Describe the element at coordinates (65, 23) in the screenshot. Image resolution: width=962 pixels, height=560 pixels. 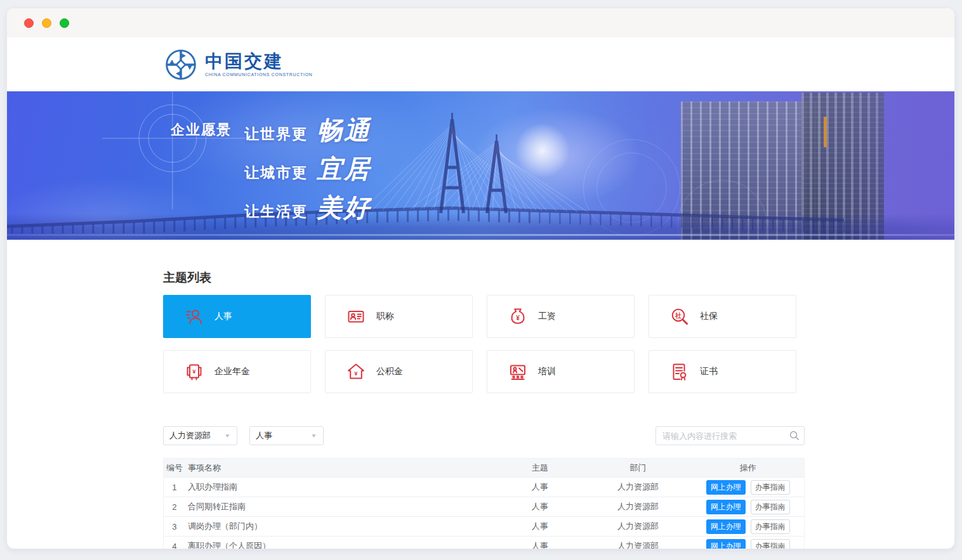
I see `maximize-button` at that location.